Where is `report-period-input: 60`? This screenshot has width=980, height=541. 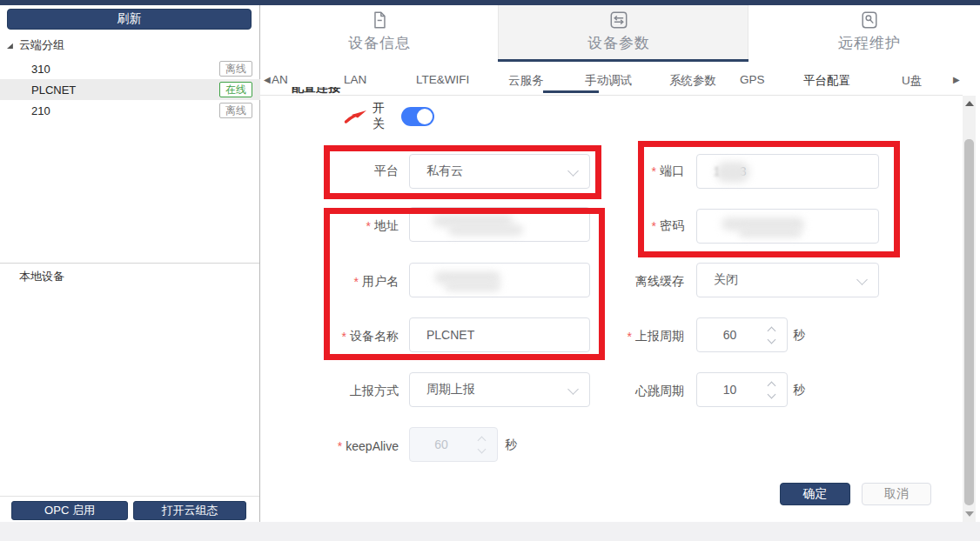 report-period-input: 60 is located at coordinates (742, 335).